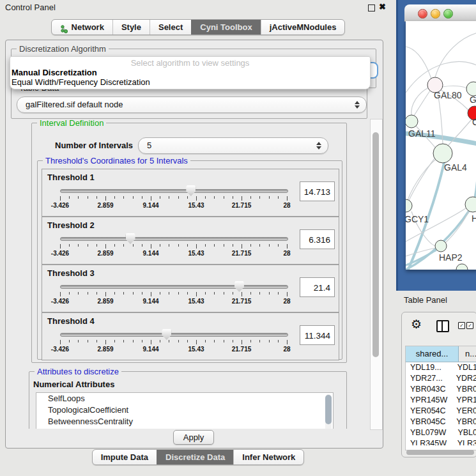  What do you see at coordinates (441, 422) in the screenshot?
I see `table-row: YBR045CYBR0` at bounding box center [441, 422].